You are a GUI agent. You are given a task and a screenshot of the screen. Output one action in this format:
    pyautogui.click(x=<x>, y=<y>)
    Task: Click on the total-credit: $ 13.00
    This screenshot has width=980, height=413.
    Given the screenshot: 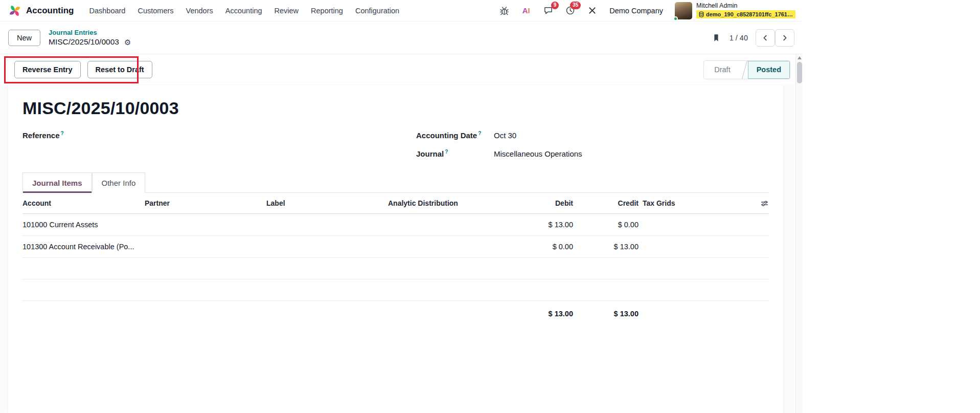 What is the action you would take?
    pyautogui.click(x=606, y=314)
    